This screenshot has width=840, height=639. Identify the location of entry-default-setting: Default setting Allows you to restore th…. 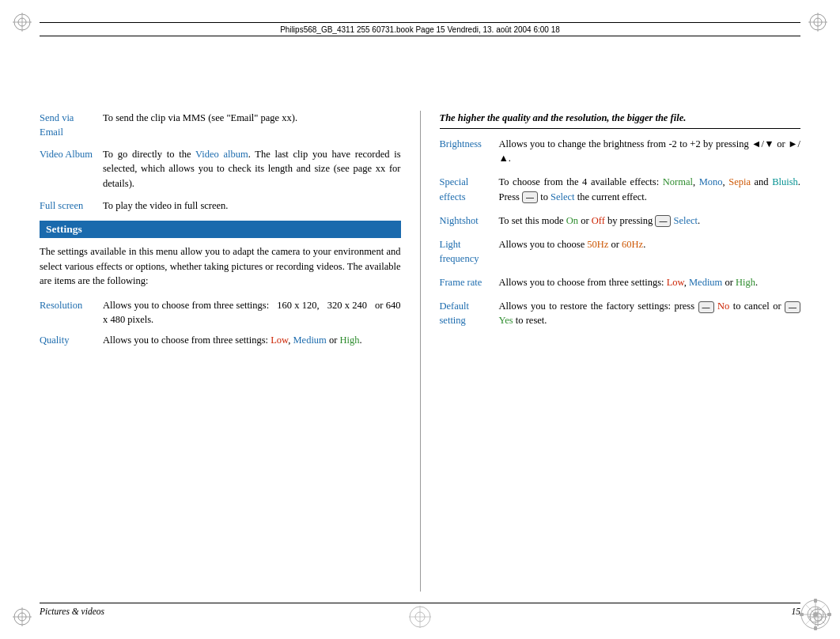
(620, 313).